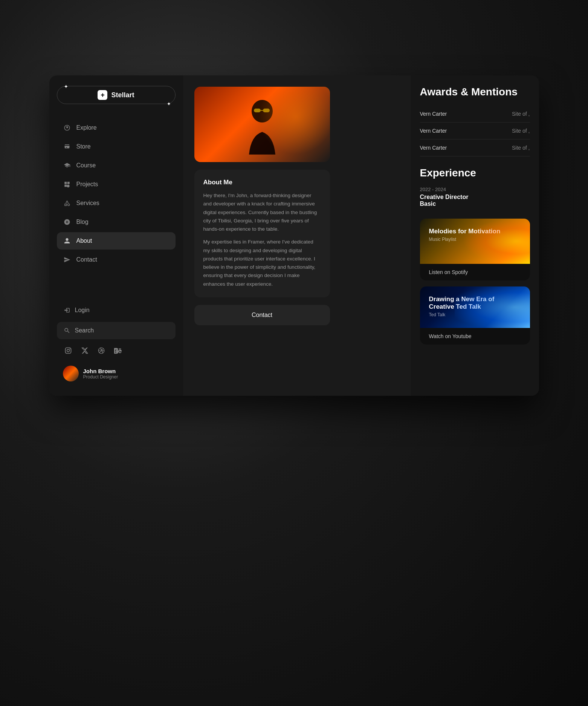 The width and height of the screenshot is (588, 706). What do you see at coordinates (262, 315) in the screenshot?
I see `contact-button: Contact` at bounding box center [262, 315].